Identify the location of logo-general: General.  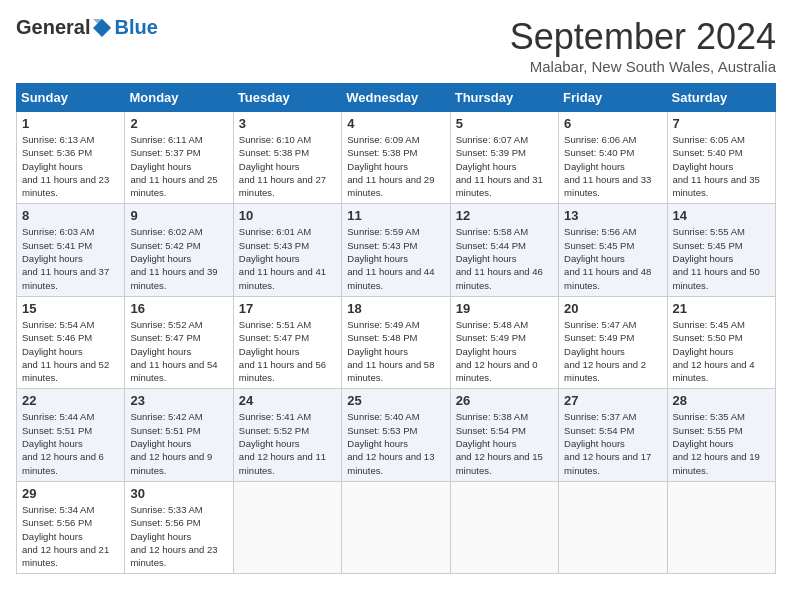
(53, 28).